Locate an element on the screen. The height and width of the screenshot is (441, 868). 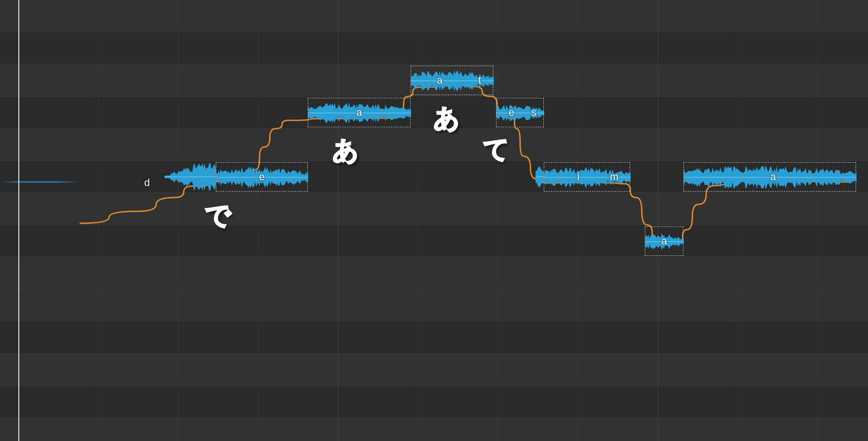
note-a2: a is located at coordinates (664, 241).